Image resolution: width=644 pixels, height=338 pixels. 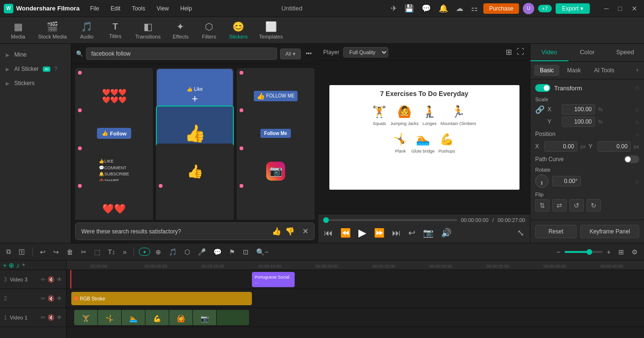 I want to click on clip-rgb-stroke: RGB Stroke, so click(x=162, y=299).